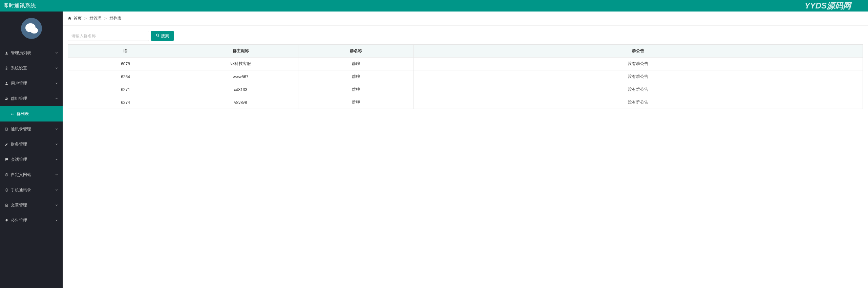 Image resolution: width=868 pixels, height=288 pixels. Describe the element at coordinates (356, 51) in the screenshot. I see `th-name: 群名称` at that location.